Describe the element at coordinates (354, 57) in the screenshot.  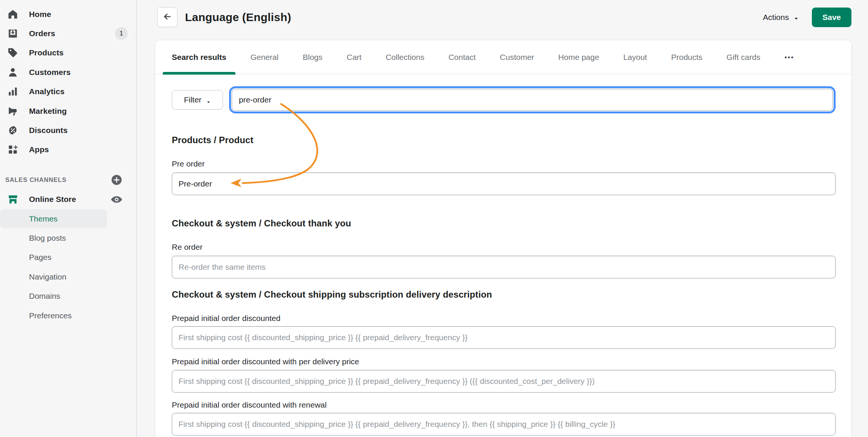
I see `tab-cart: Cart` at that location.